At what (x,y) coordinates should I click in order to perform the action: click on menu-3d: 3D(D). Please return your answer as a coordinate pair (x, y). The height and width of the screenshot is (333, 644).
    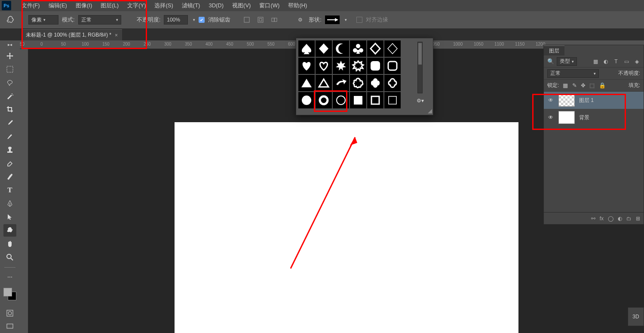
    Looking at the image, I should click on (216, 6).